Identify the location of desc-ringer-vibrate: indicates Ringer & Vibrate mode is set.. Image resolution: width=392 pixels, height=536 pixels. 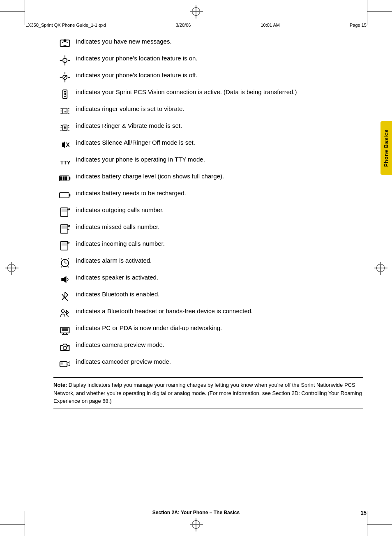
(219, 126).